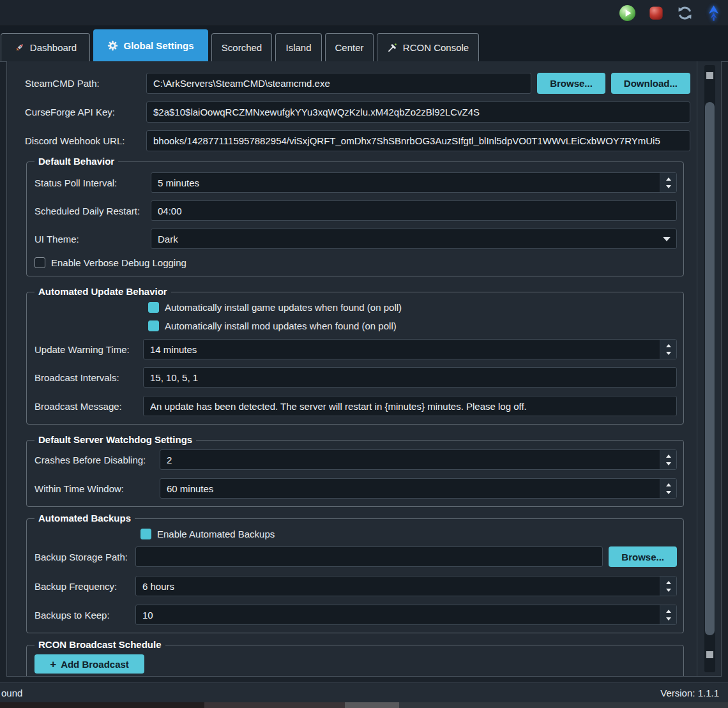  Describe the element at coordinates (356, 615) in the screenshot. I see `backups-to-keep-row: Backups to Keep: 10` at that location.